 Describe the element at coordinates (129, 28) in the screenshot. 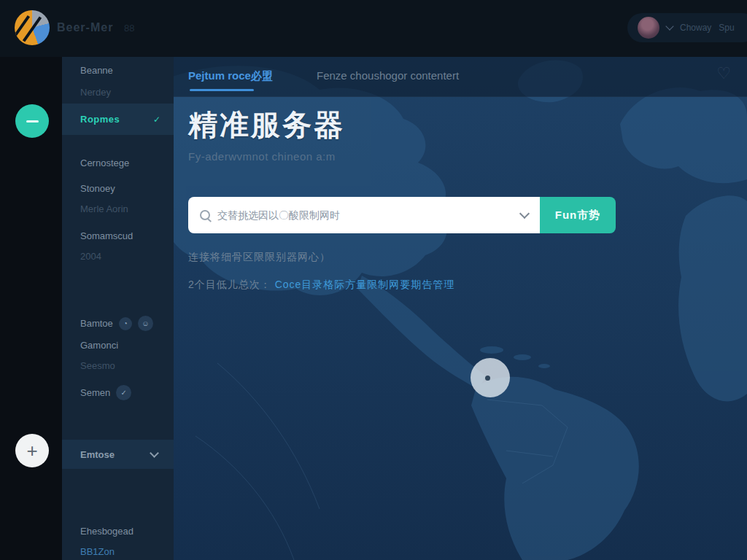

I see `app-title-badge: 88` at that location.